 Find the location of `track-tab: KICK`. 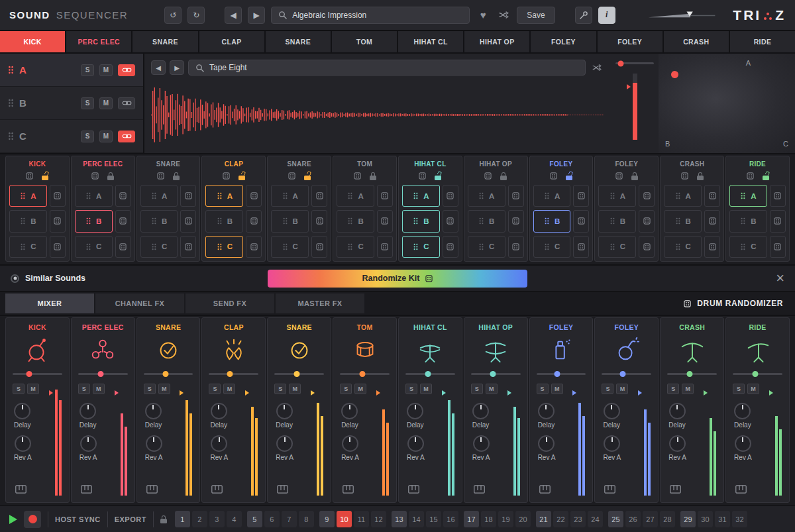

track-tab: KICK is located at coordinates (32, 42).